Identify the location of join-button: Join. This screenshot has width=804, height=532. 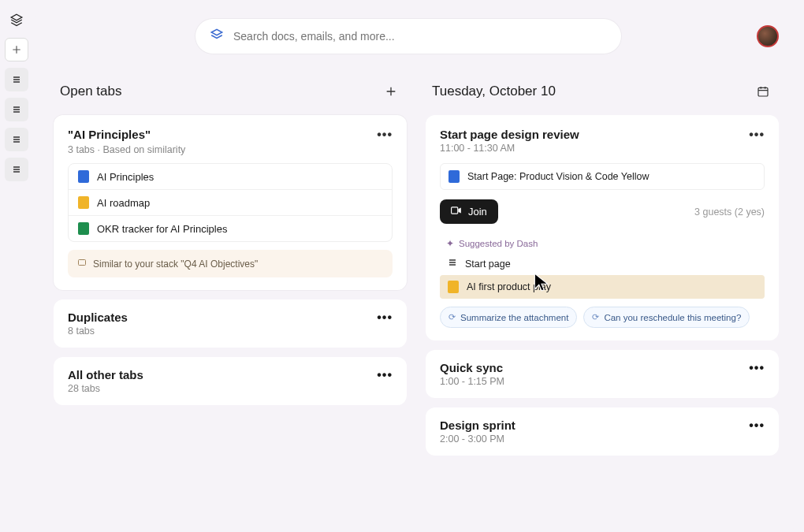
(469, 211).